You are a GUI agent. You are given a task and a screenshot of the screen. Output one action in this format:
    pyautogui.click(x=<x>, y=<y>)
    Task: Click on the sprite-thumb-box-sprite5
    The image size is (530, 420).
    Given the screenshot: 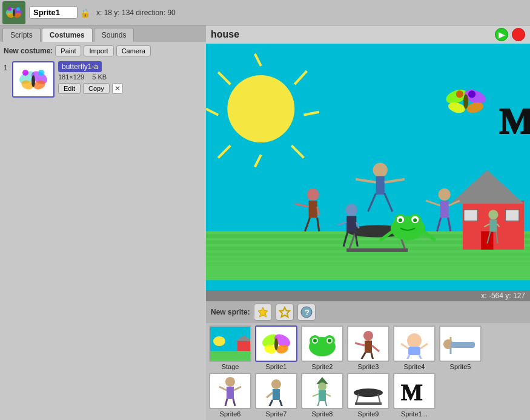 What is the action you would take?
    pyautogui.click(x=460, y=344)
    